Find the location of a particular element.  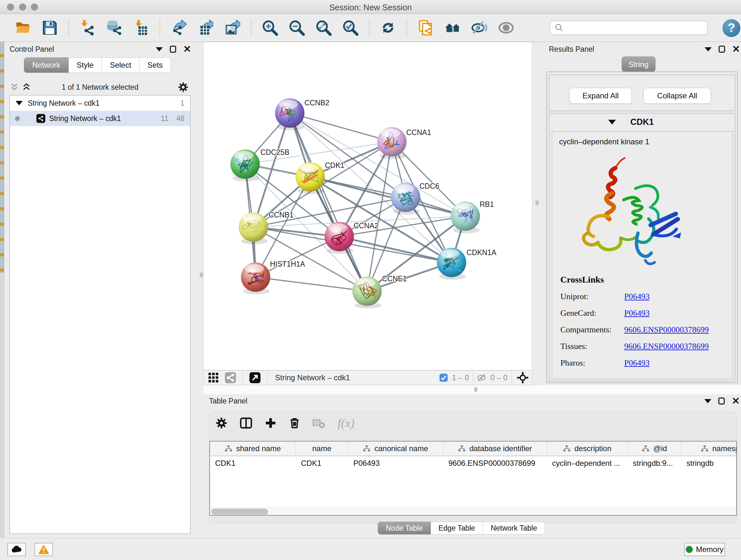

column-header-namespace: namespace is located at coordinates (709, 448).